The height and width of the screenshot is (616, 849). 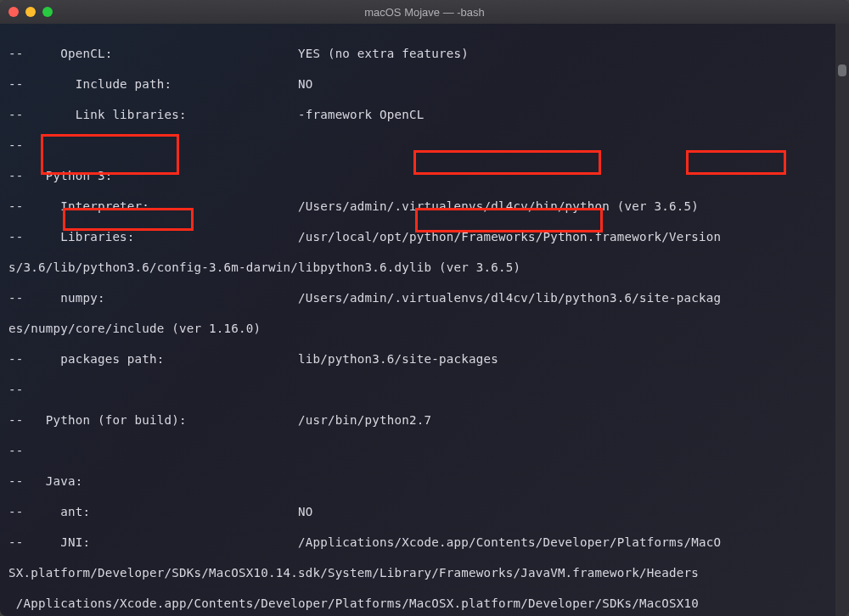 What do you see at coordinates (419, 53) in the screenshot?
I see `output-line: -- OpenCL: YES (no extra features)` at bounding box center [419, 53].